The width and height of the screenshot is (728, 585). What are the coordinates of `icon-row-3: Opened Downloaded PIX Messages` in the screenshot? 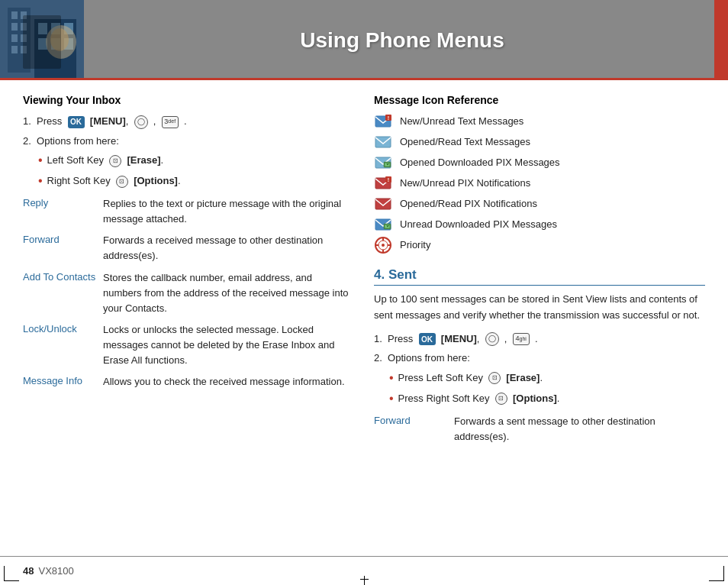 It's located at (540, 163).